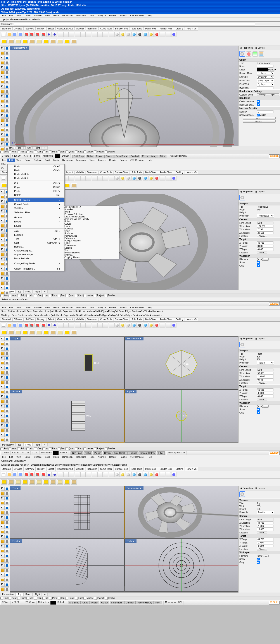 Image resolution: width=280 pixels, height=644 pixels. What do you see at coordinates (151, 172) in the screenshot?
I see `tab-mesh-tools: Mesh Tools` at bounding box center [151, 172].